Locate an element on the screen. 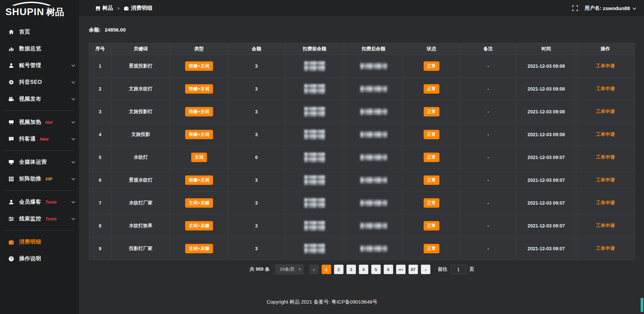  cell-keyword: 投影灯厂家 is located at coordinates (141, 249).